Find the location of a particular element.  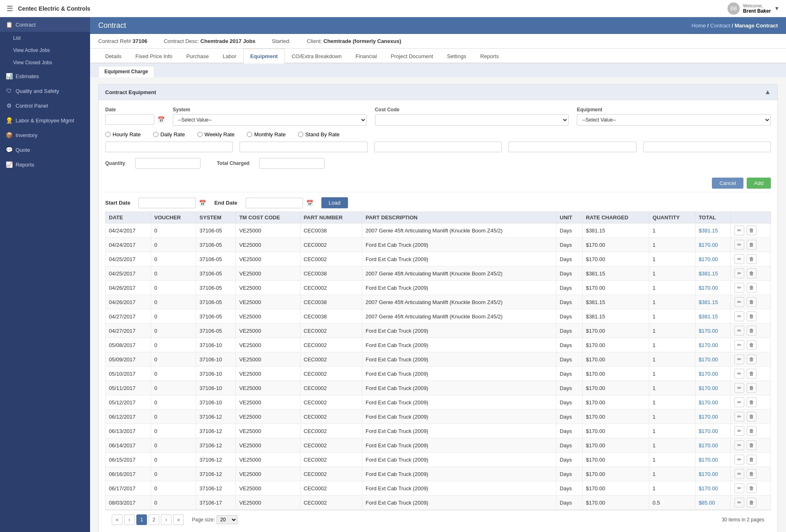

daily-radio-input is located at coordinates (156, 134).